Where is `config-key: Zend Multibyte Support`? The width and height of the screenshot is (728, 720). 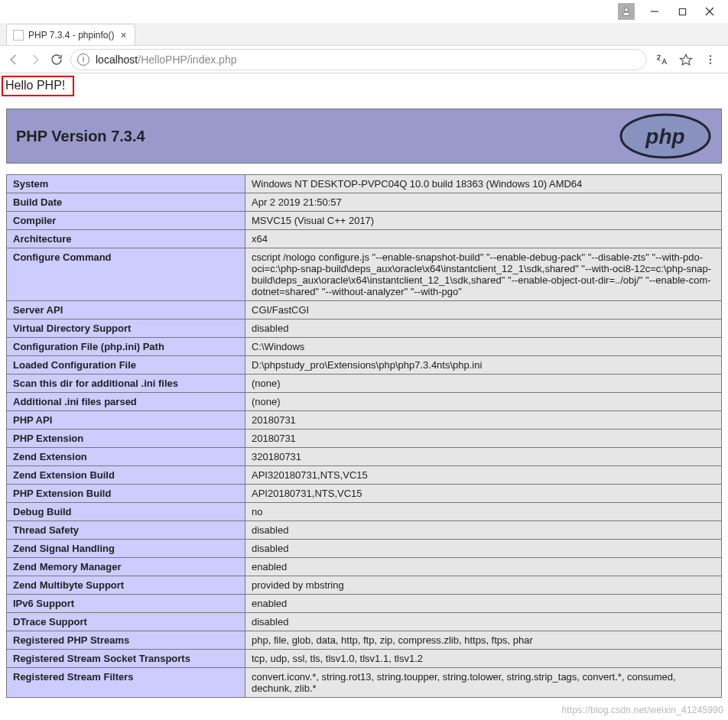
config-key: Zend Multibyte Support is located at coordinates (126, 585).